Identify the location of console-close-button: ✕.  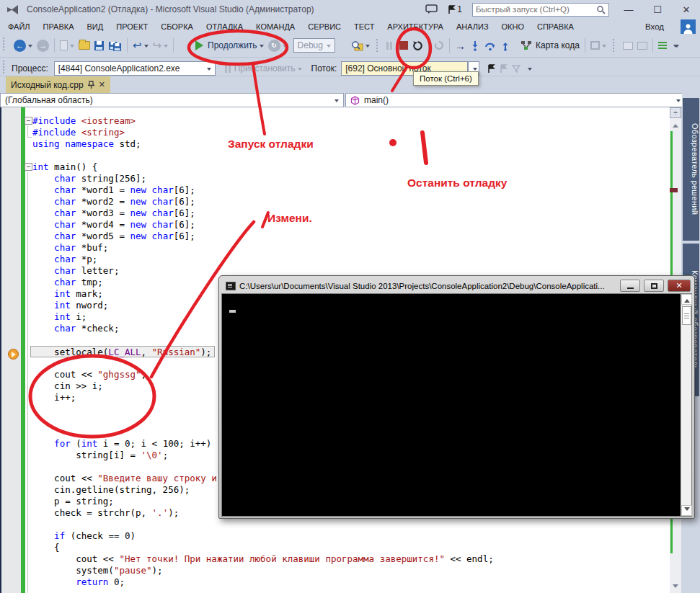
(679, 285).